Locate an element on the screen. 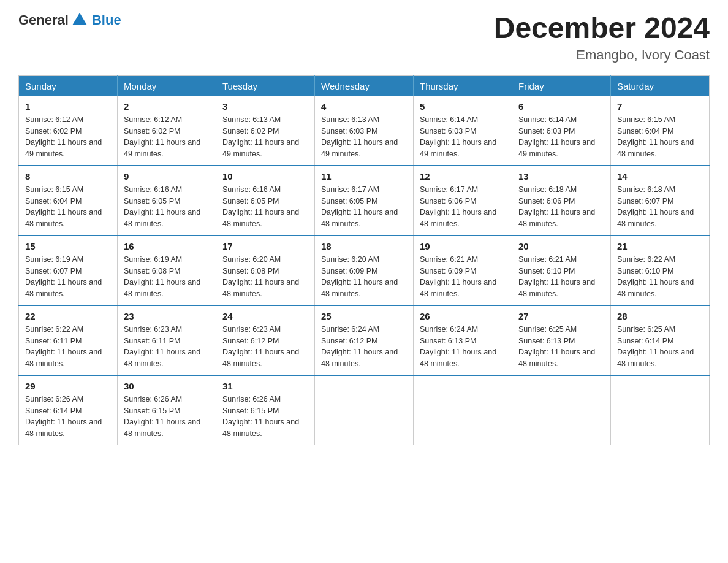  day-number: 22 is located at coordinates (68, 316).